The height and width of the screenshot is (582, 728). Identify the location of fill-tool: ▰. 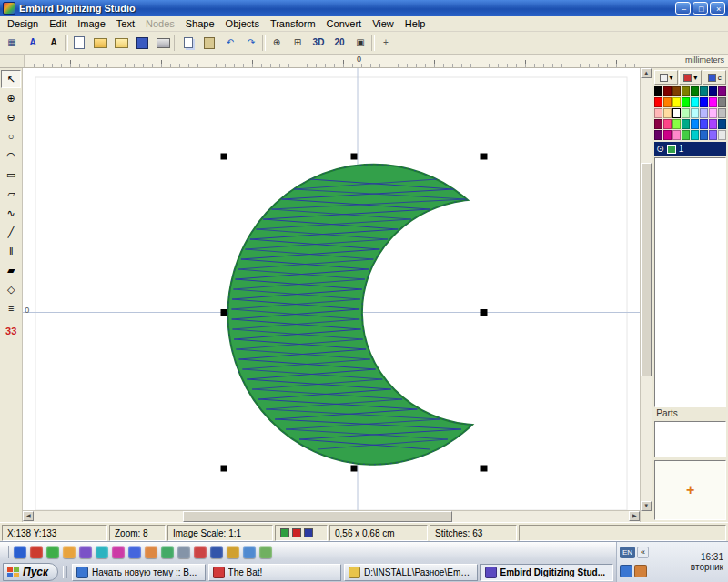
(11, 270).